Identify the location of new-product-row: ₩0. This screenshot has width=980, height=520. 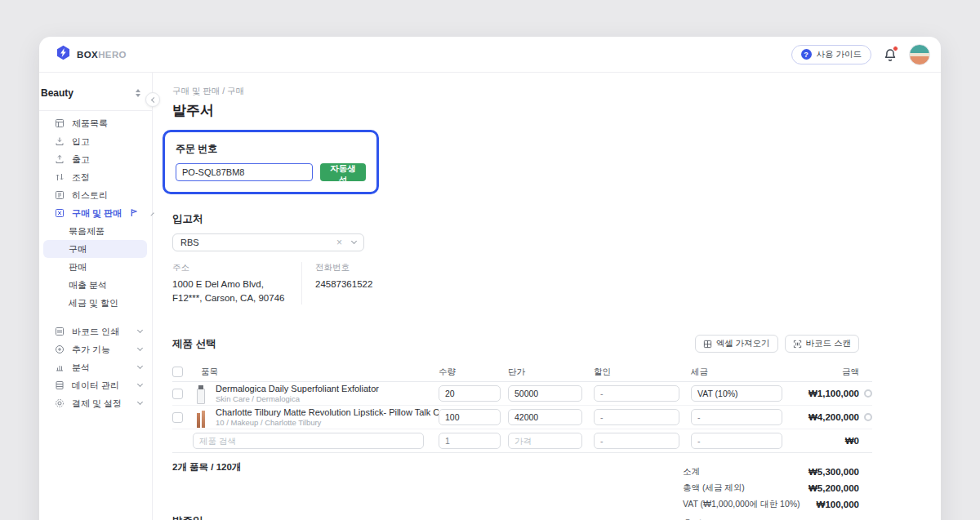
(523, 441).